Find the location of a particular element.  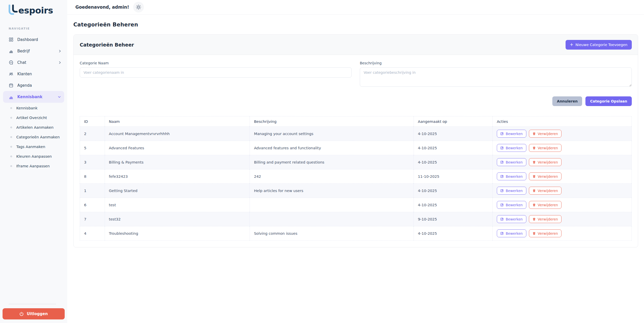

chevron-right-icon is located at coordinates (60, 63).